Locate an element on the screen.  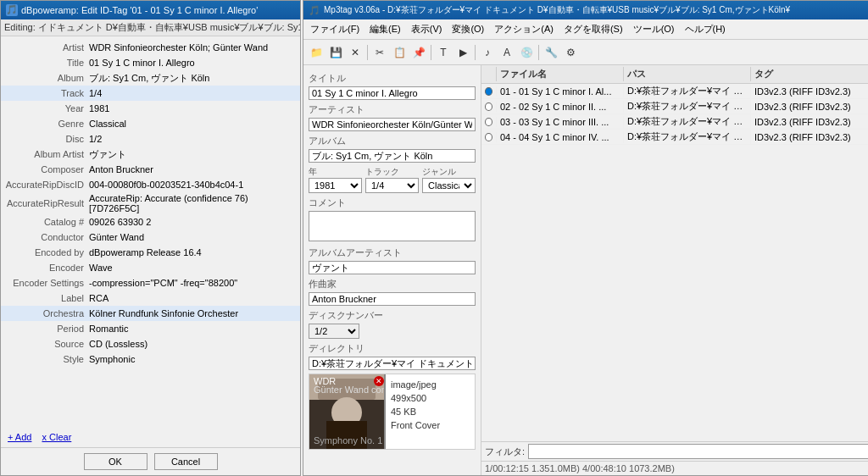
artist-input is located at coordinates (392, 125).